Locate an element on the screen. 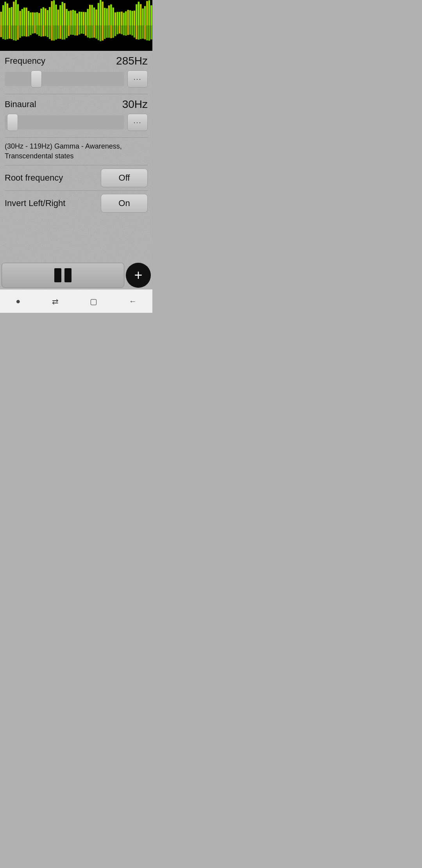  app-container: /* rendered inline below */ Frequency 28… is located at coordinates (76, 156).